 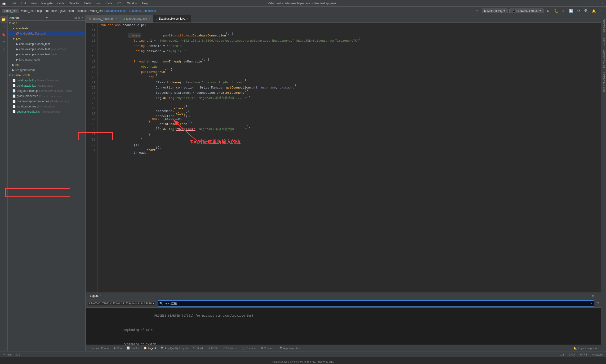 I want to click on tab-problems: ⚠ Problems, so click(x=230, y=348).